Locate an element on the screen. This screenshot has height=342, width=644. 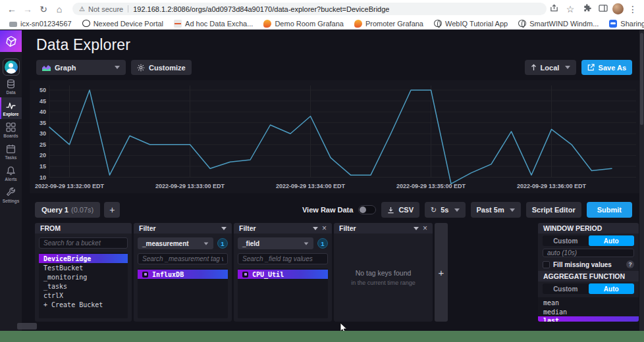
bucket-item: TestBucket is located at coordinates (83, 268).